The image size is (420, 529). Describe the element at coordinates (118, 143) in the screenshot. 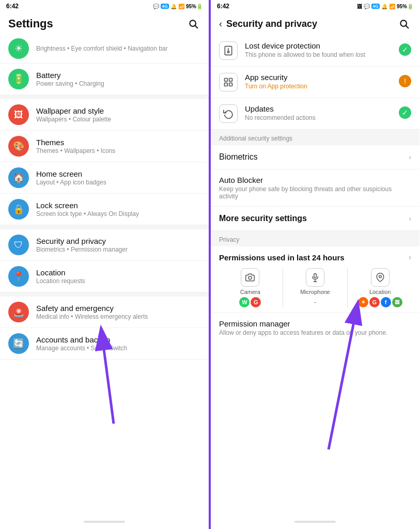

I see `themes-title: Themes` at that location.